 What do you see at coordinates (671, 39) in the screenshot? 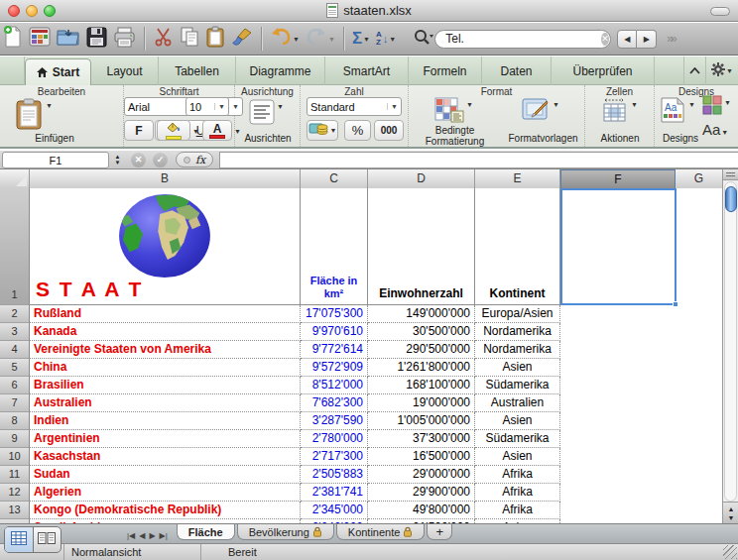
I see `toolbar-overflow-icon: »»` at bounding box center [671, 39].